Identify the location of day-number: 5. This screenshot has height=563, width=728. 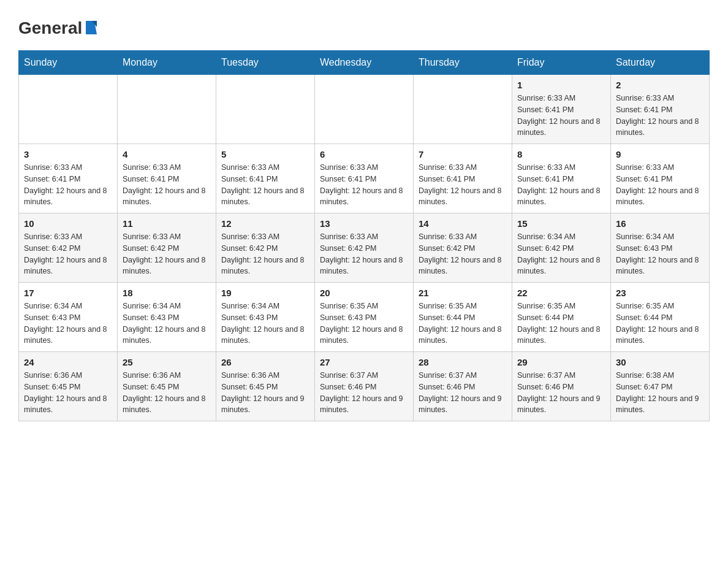
(265, 155).